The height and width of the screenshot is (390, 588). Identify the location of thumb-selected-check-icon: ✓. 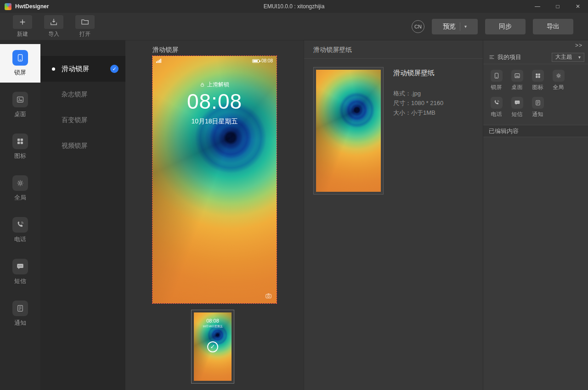
(213, 347).